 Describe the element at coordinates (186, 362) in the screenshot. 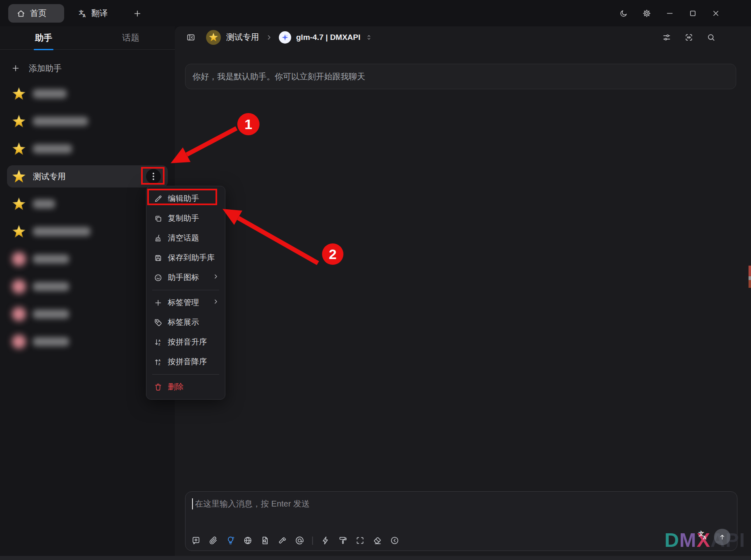

I see `menu-item-sort-desc: AZ按拼音降序` at that location.